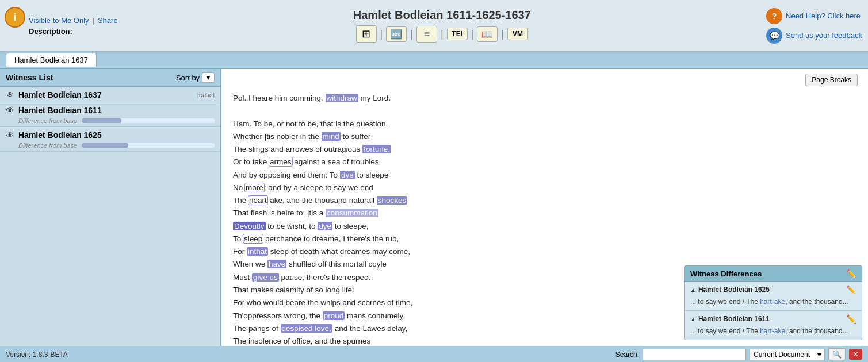  What do you see at coordinates (253, 239) in the screenshot?
I see `highlight-sleep1: sleep` at bounding box center [253, 239].